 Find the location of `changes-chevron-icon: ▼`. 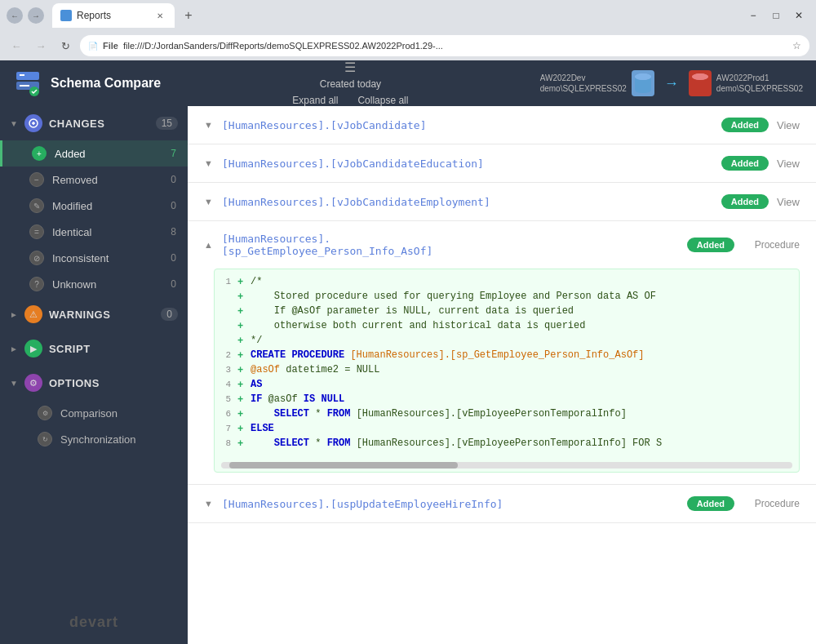

changes-chevron-icon: ▼ is located at coordinates (14, 124).